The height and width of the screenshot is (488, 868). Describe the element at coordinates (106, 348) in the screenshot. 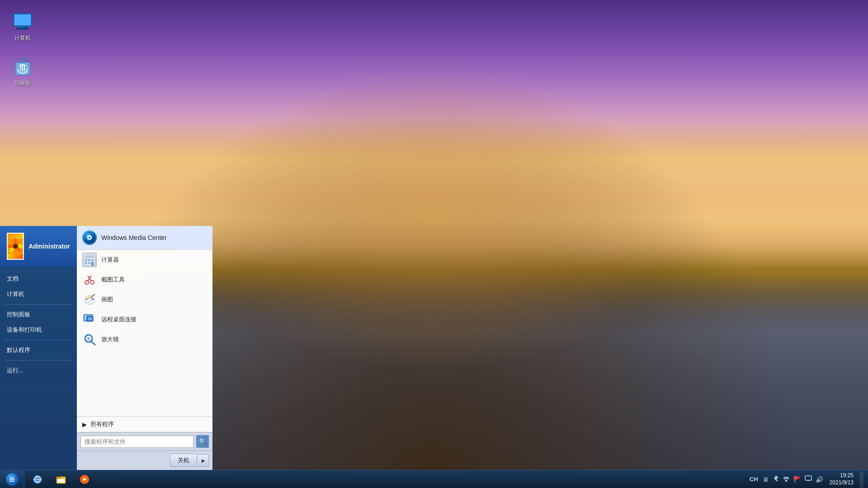

I see `start-menu: Administrator 文档 计算机 控制面板 设备和打印机 默认程序 运行…` at that location.